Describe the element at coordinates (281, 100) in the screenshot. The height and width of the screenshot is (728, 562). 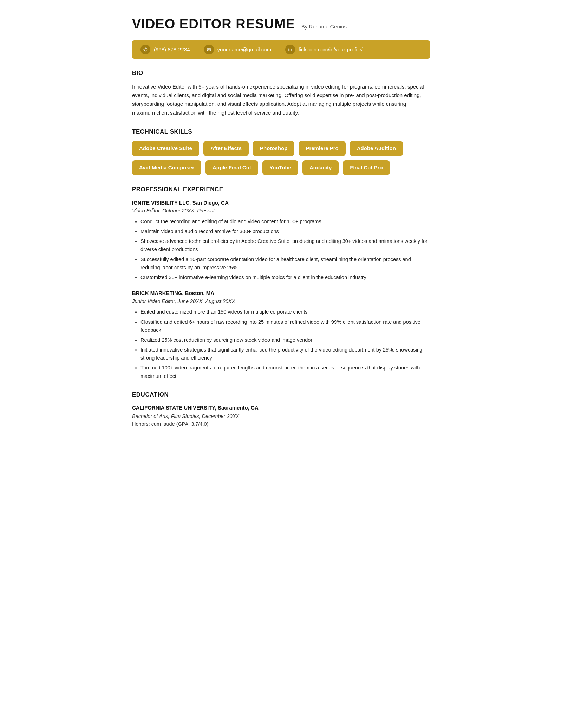
I see `bio-text: Innovative Video Editor with 5+ years of…` at that location.